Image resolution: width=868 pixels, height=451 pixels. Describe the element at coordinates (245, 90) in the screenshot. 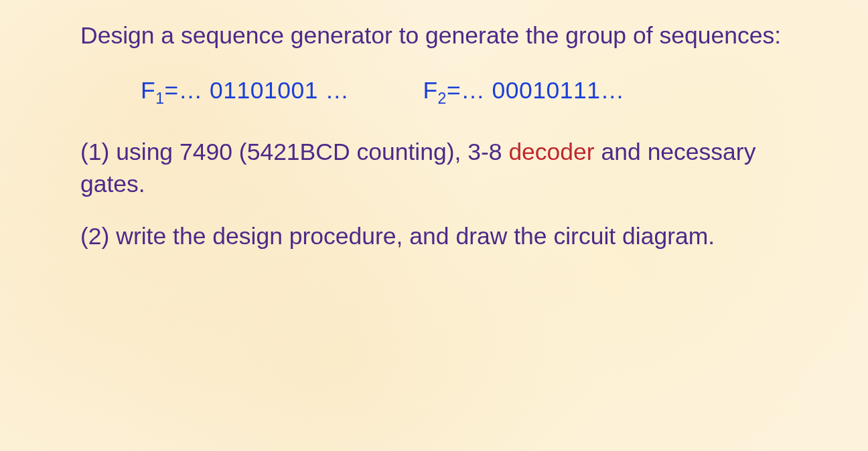

I see `f1-expression: F1=… 01101001 …` at that location.